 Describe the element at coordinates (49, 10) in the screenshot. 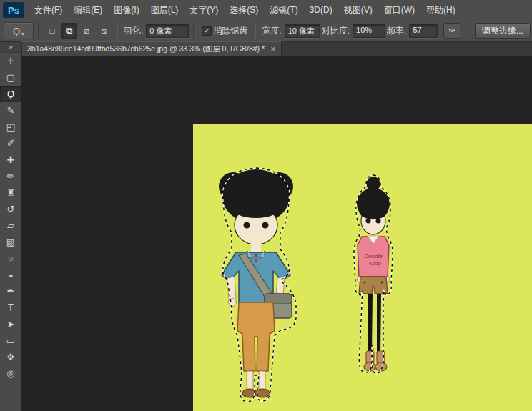

I see `menu-file: 文件(F)` at that location.